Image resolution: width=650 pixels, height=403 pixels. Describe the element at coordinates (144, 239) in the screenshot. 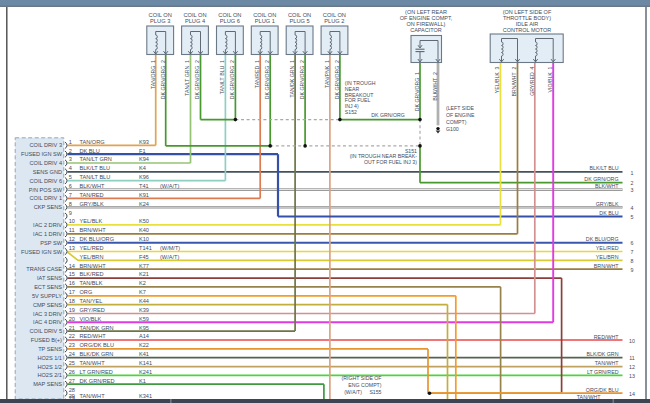

I see `svg-text: K10` at that location.